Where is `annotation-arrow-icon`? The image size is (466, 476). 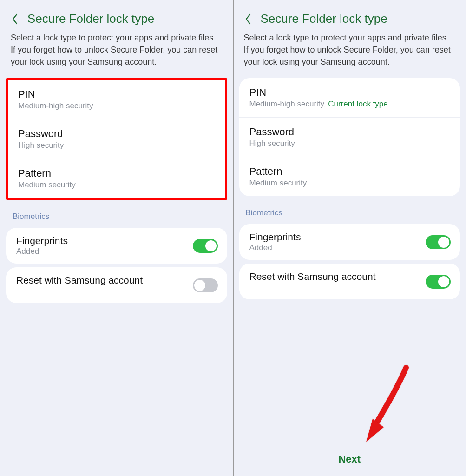 annotation-arrow-icon is located at coordinates (384, 406).